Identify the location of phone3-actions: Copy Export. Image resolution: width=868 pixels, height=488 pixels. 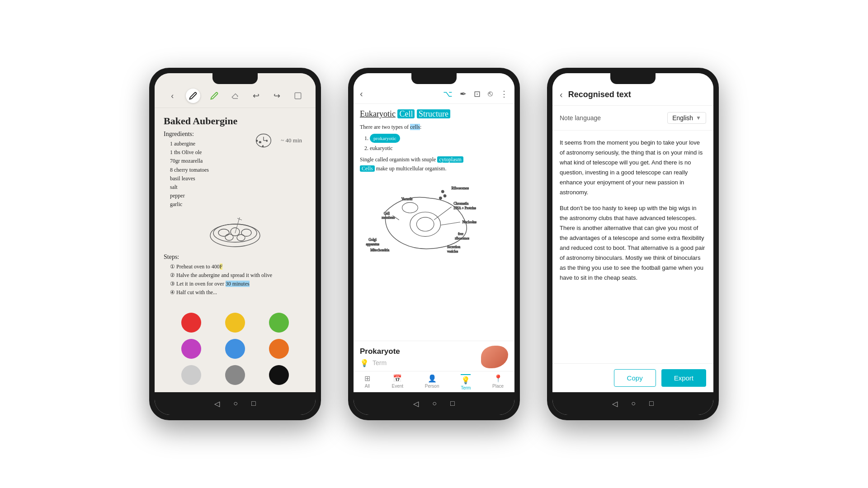
(633, 378).